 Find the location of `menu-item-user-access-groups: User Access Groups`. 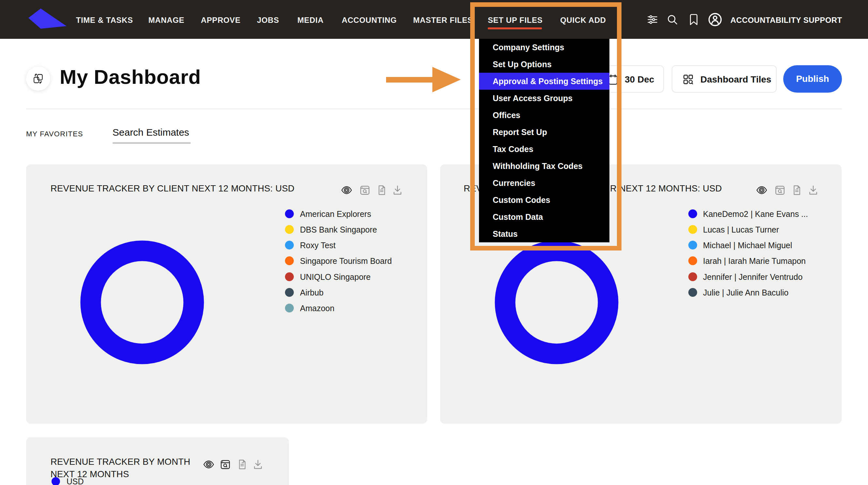

menu-item-user-access-groups: User Access Groups is located at coordinates (545, 98).